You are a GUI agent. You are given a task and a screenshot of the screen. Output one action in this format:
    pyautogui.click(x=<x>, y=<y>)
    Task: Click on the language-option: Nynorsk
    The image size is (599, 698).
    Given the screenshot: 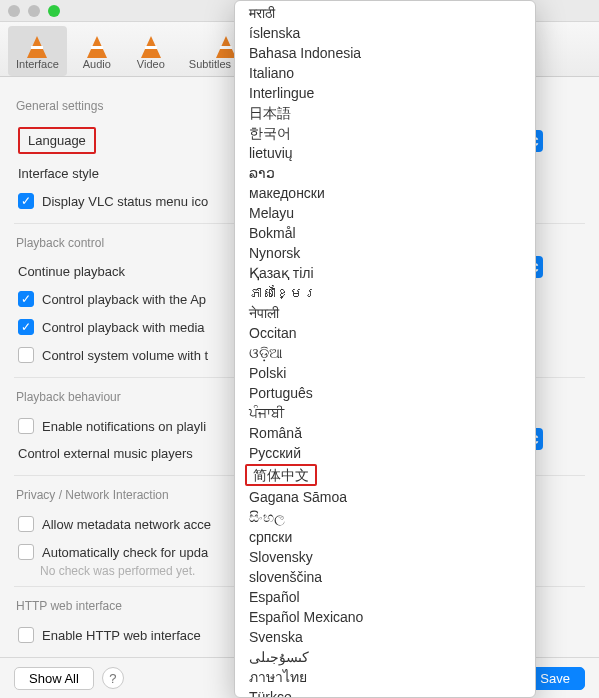 What is the action you would take?
    pyautogui.click(x=385, y=253)
    